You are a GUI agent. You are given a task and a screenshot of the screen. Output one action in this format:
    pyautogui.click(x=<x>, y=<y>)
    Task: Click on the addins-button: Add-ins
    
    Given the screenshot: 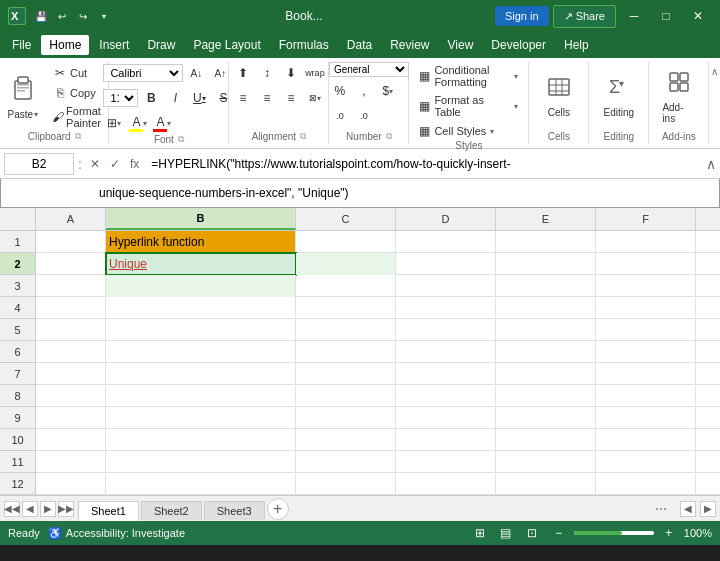 What is the action you would take?
    pyautogui.click(x=678, y=97)
    